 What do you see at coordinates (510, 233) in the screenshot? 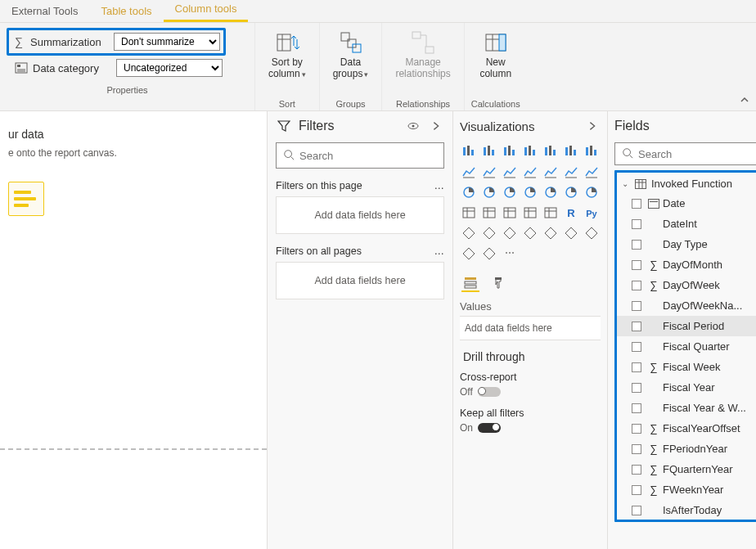
I see `viz-qa-icon` at bounding box center [510, 233].